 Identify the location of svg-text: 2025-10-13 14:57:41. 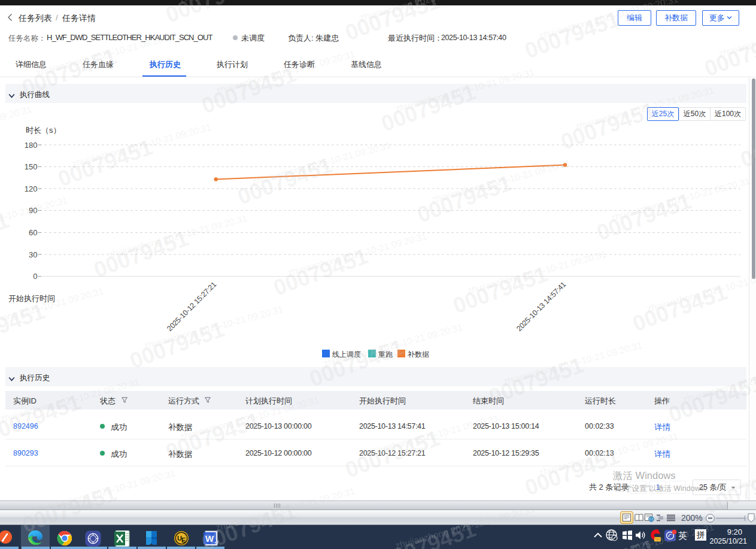
(541, 307).